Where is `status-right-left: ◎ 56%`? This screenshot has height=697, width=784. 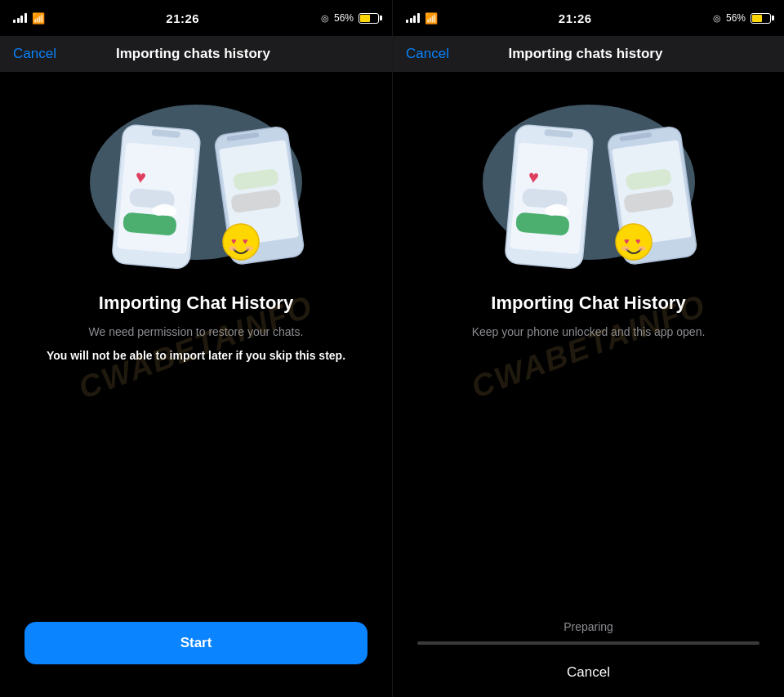 status-right-left: ◎ 56% is located at coordinates (350, 18).